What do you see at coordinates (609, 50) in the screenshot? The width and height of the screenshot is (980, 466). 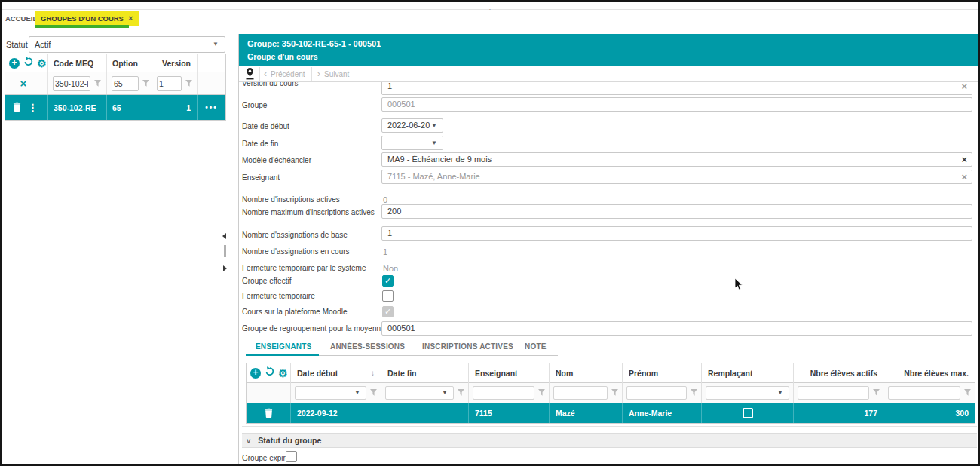 I see `detail-header: Groupe: 350-102-RE-65-1 - 000501 Groupe …` at bounding box center [609, 50].